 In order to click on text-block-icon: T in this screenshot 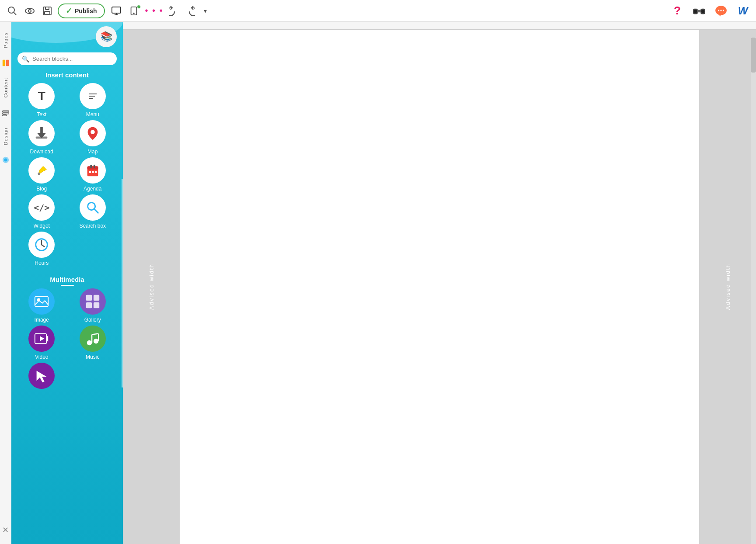, I will do `click(42, 96)`.